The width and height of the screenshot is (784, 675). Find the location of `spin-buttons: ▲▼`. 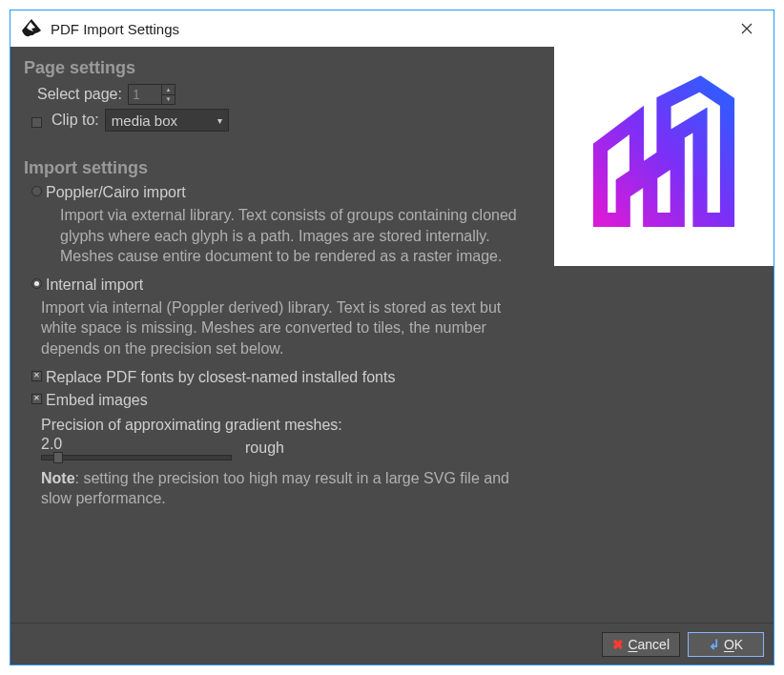

spin-buttons: ▲▼ is located at coordinates (168, 94).